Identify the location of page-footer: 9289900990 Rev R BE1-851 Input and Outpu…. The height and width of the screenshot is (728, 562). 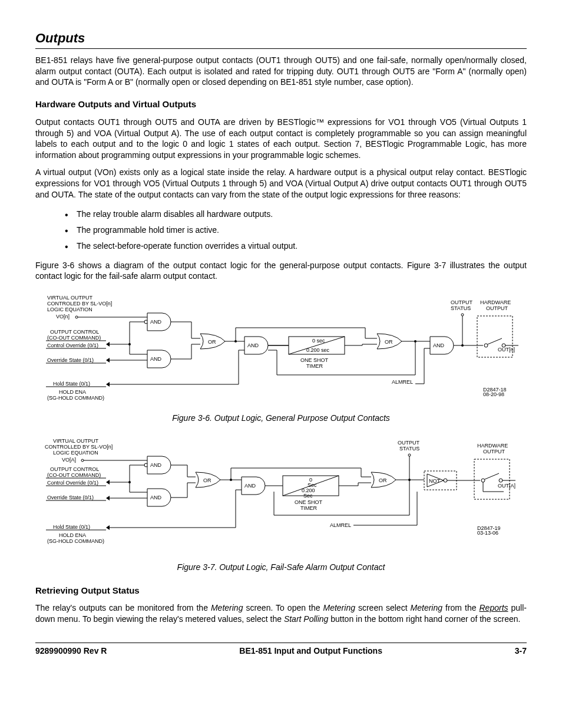
(281, 650).